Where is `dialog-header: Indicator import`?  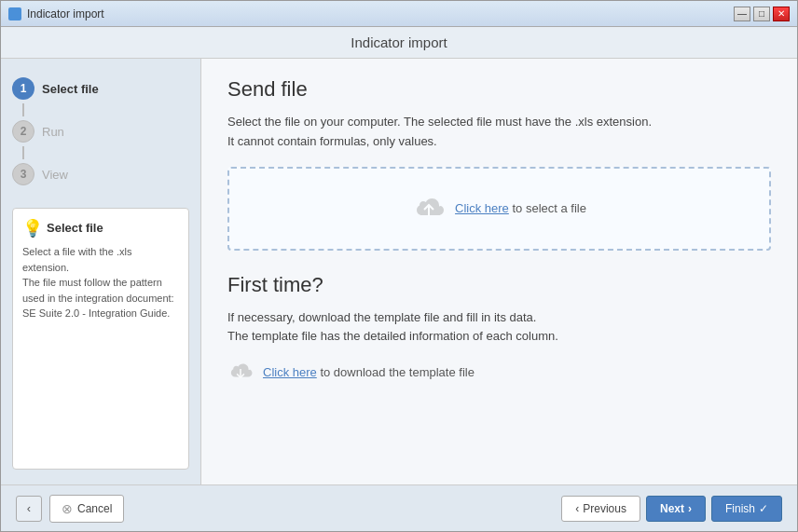
dialog-header: Indicator import is located at coordinates (399, 43).